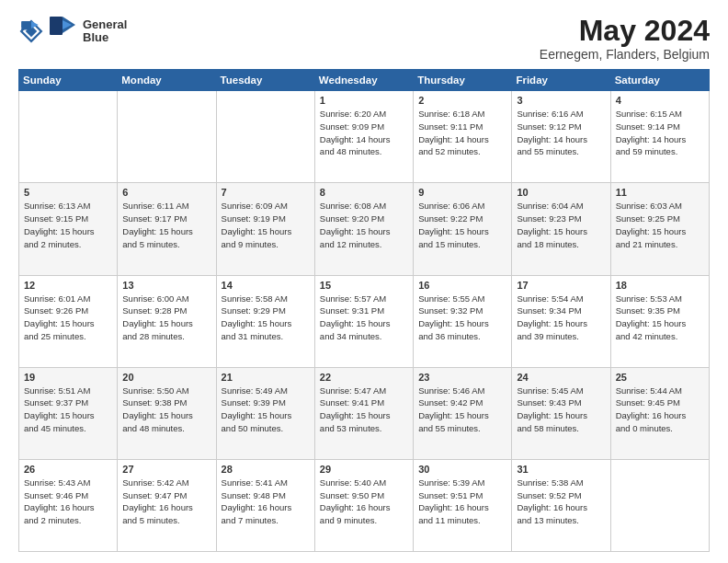 This screenshot has height=563, width=728. What do you see at coordinates (68, 318) in the screenshot?
I see `day-info: Sunrise: 6:01 AM Sunset: 9:26 PM Dayligh…` at bounding box center [68, 318].